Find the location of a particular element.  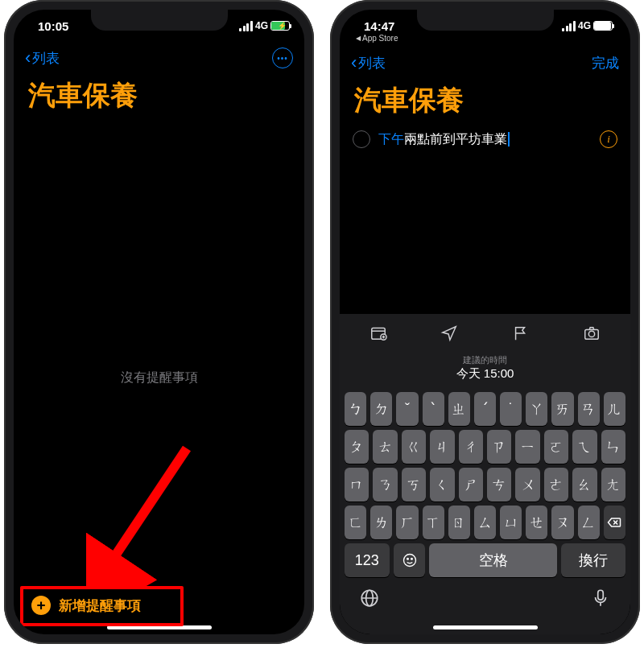

key: ㄔ is located at coordinates (471, 447).